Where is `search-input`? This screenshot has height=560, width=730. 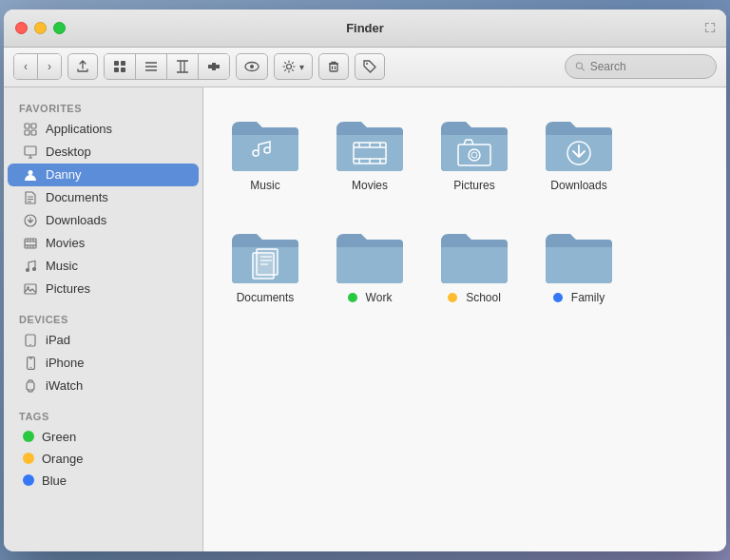 search-input is located at coordinates (648, 67).